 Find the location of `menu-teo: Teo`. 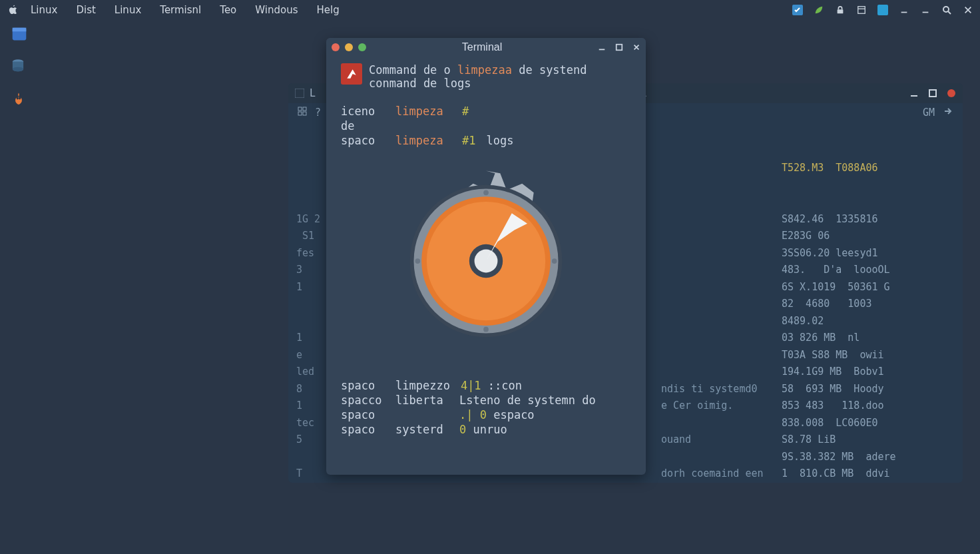

menu-teo: Teo is located at coordinates (228, 10).